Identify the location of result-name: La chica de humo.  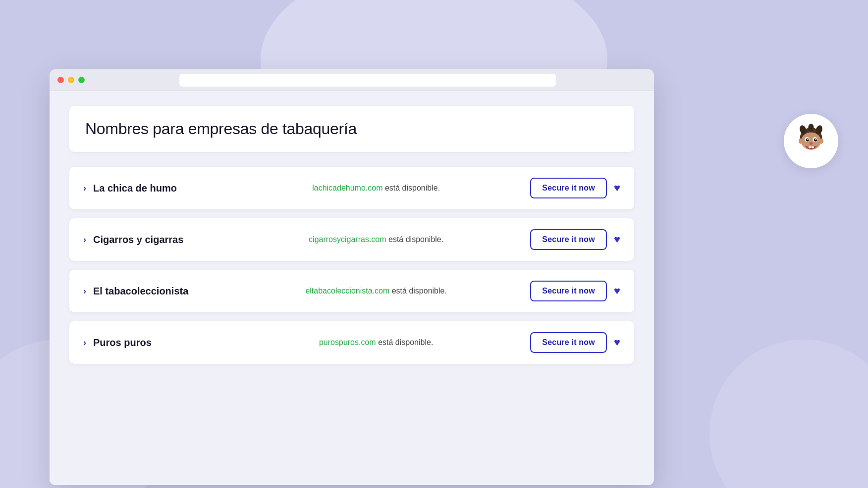
(158, 188).